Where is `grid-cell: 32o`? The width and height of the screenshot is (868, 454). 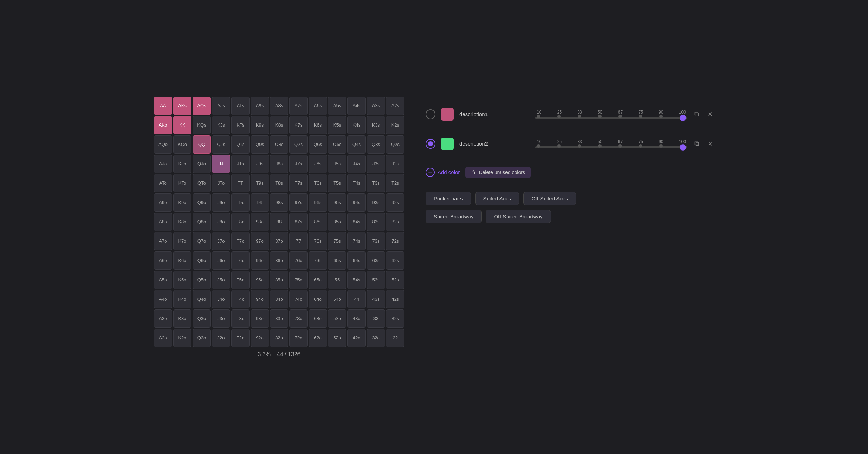
grid-cell: 32o is located at coordinates (376, 338).